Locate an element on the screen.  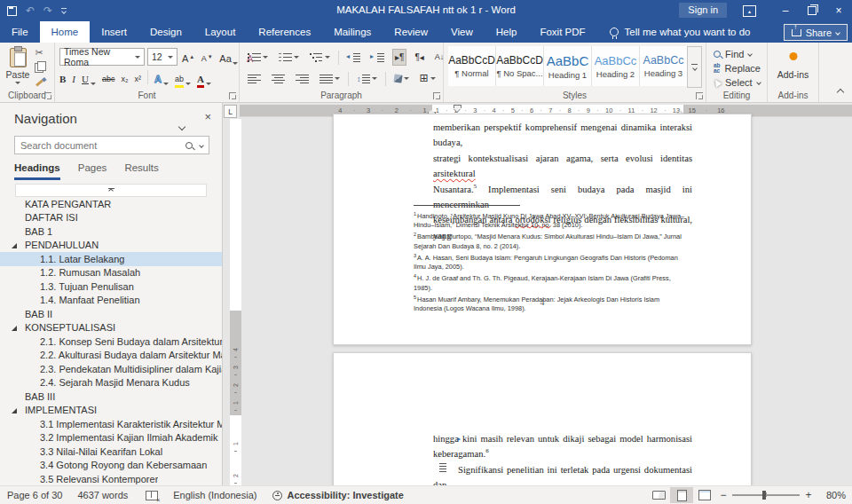
nav-heading-item: 3.1 Implementasi Karakteristik Arsitektu… is located at coordinates (111, 424).